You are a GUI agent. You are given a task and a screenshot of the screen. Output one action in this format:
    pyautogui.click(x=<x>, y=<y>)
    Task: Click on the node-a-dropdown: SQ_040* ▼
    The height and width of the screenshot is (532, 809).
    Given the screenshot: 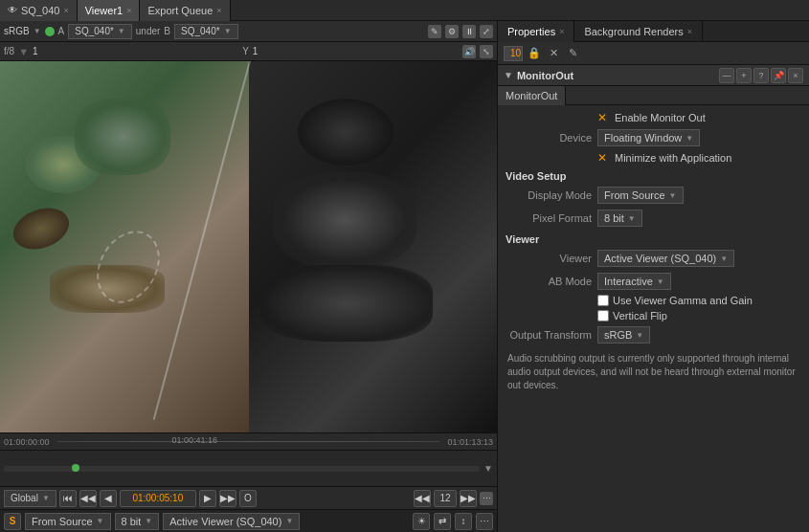 What is the action you would take?
    pyautogui.click(x=100, y=32)
    